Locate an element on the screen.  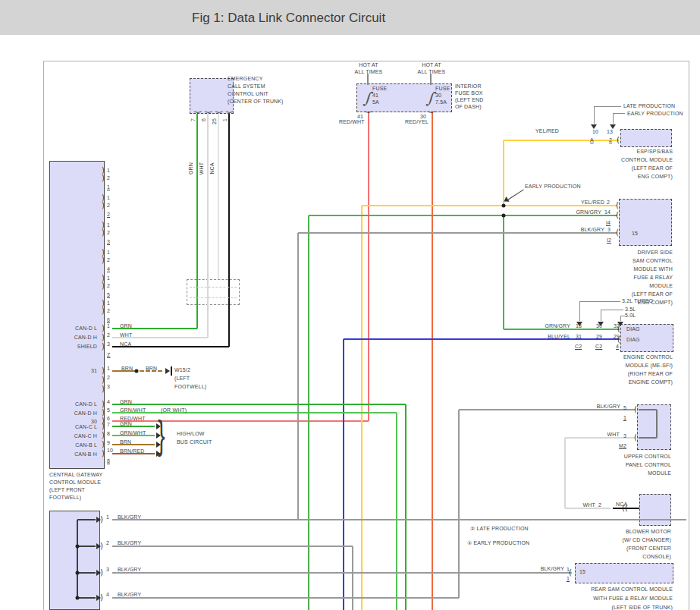
label: 5 is located at coordinates (108, 296).